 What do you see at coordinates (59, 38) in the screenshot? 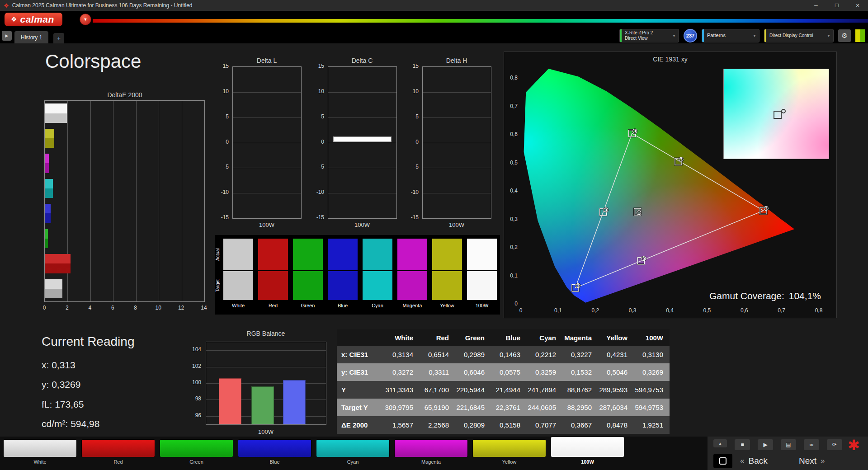
I see `add-tab-button: +` at bounding box center [59, 38].